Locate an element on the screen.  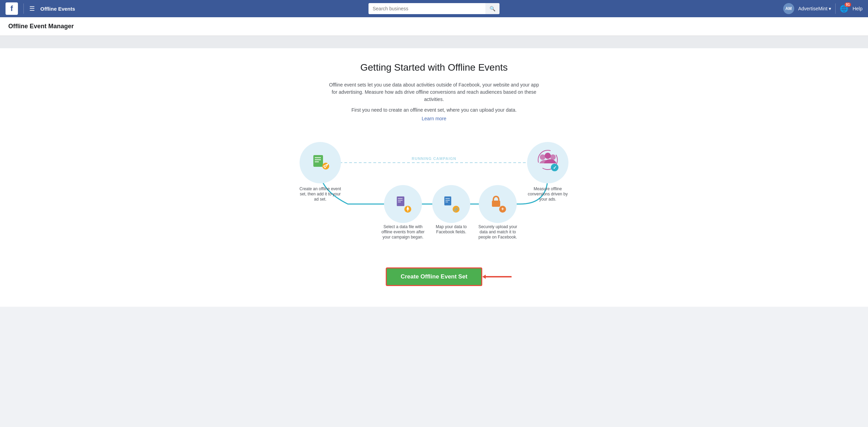
svg-text: Create an offline event is located at coordinates (321, 189).